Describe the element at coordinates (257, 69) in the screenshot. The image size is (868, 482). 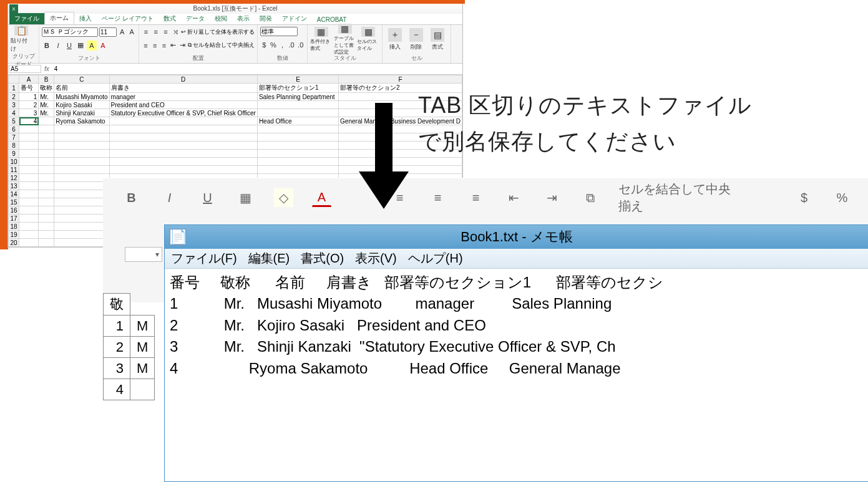
I see `formula-bar: 4` at that location.